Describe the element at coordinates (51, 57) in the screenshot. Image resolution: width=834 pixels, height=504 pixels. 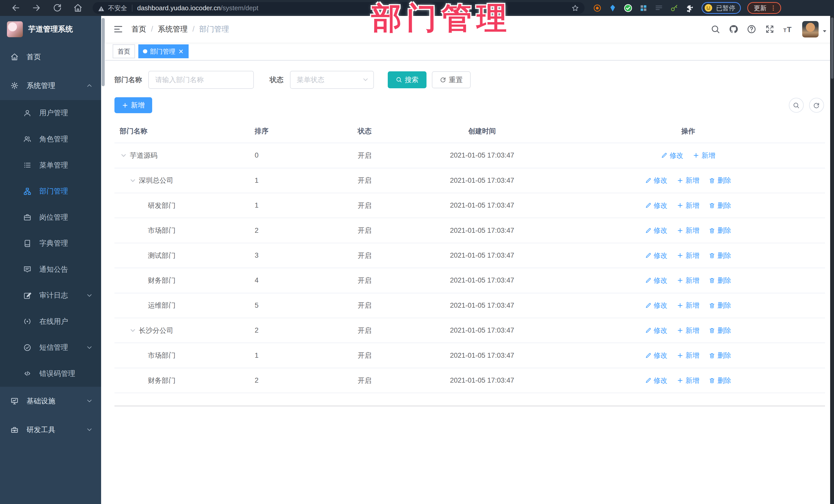
I see `sidebar-item-首页: 首页` at that location.